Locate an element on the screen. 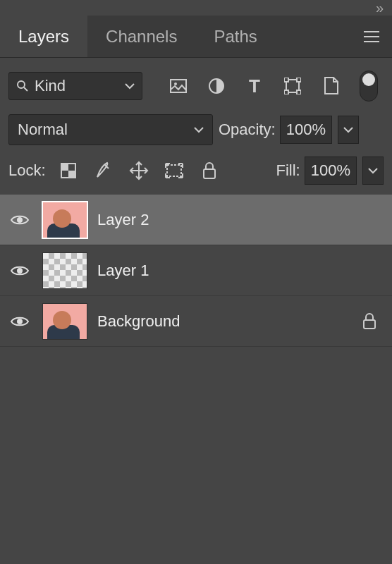 The width and height of the screenshot is (392, 564). lock-position-icon is located at coordinates (139, 171).